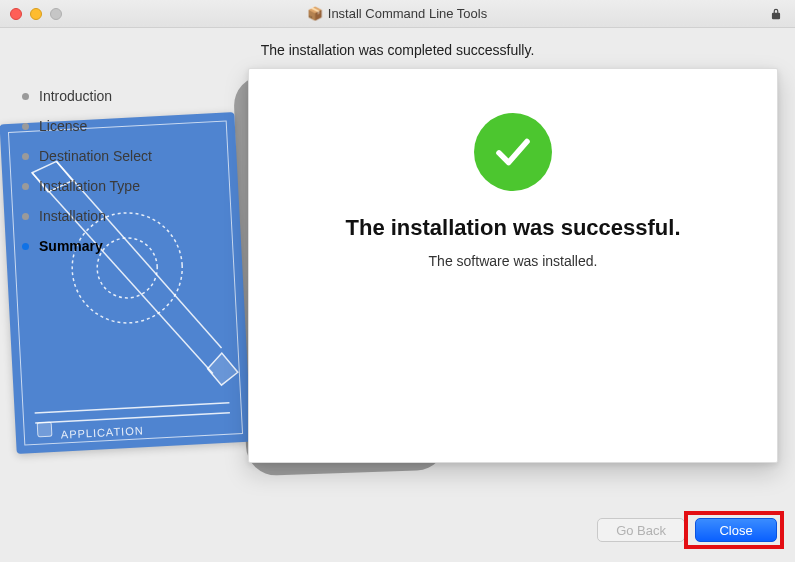  Describe the element at coordinates (87, 216) in the screenshot. I see `step-installation: Installation` at that location.